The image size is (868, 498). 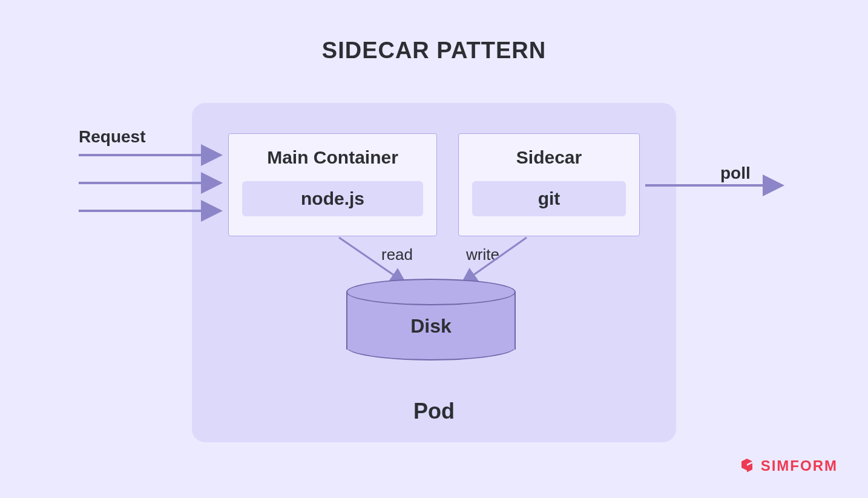 What do you see at coordinates (483, 254) in the screenshot?
I see `write-label: write` at bounding box center [483, 254].